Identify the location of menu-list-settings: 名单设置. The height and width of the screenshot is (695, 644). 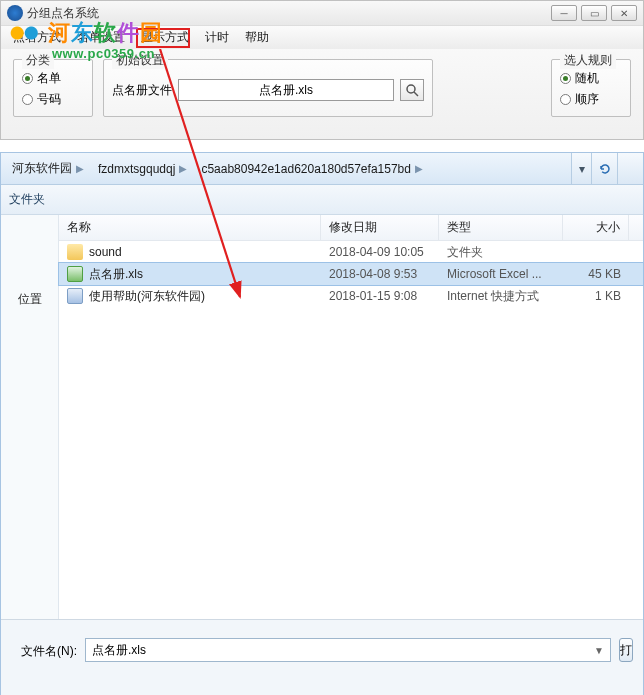
(101, 38).